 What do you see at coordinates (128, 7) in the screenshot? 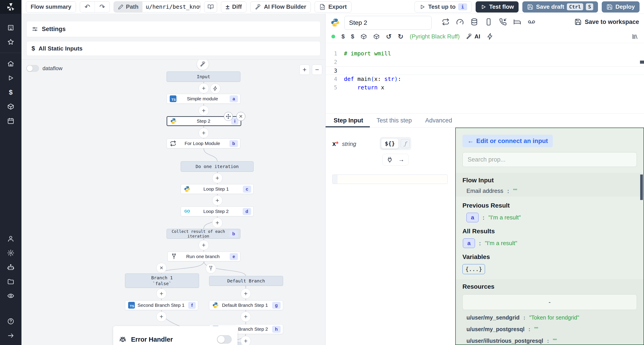
I see `path-edit-button: Path` at bounding box center [128, 7].